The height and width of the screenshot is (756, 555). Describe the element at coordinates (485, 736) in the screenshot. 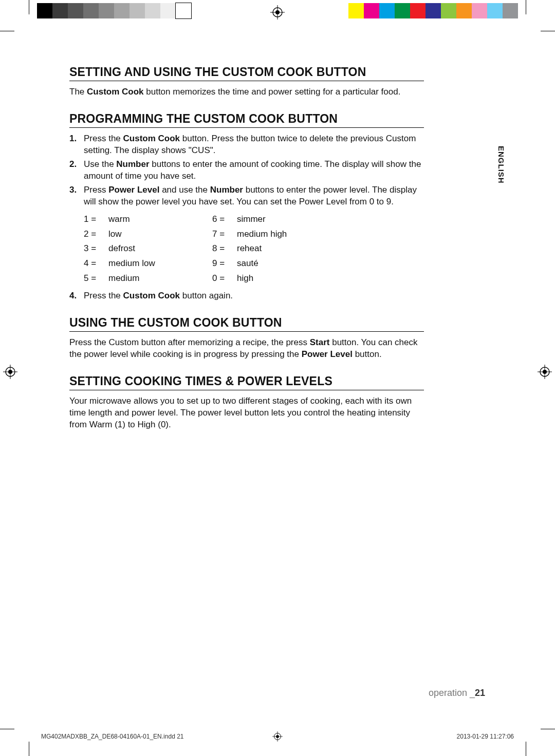

I see `imposition-timestamp: 2013-01-29 11:27:06` at that location.